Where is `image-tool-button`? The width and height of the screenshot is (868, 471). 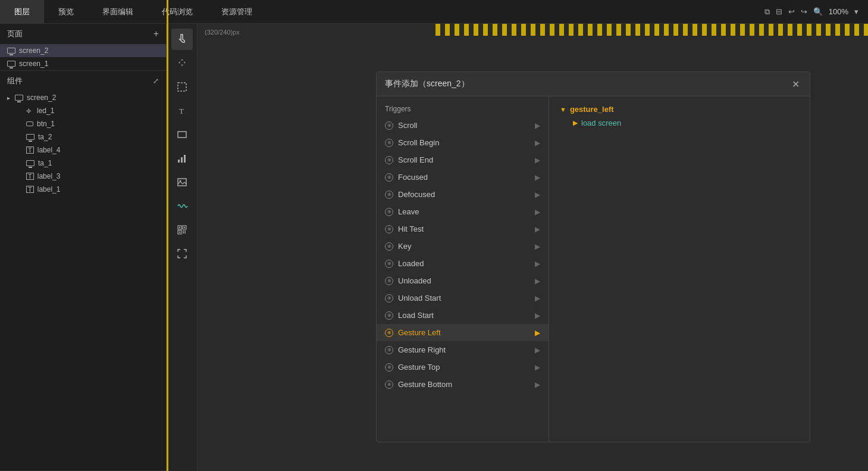
image-tool-button is located at coordinates (182, 182).